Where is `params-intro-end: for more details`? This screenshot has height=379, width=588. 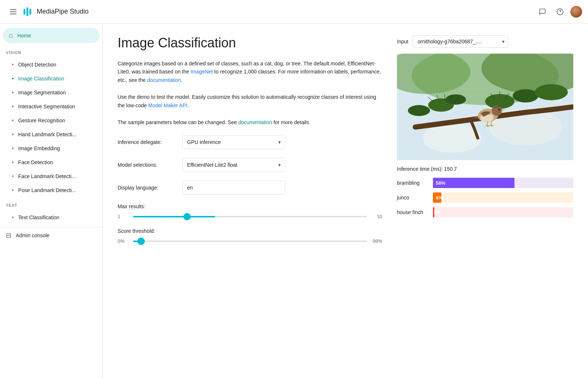 params-intro-end: for more details is located at coordinates (290, 122).